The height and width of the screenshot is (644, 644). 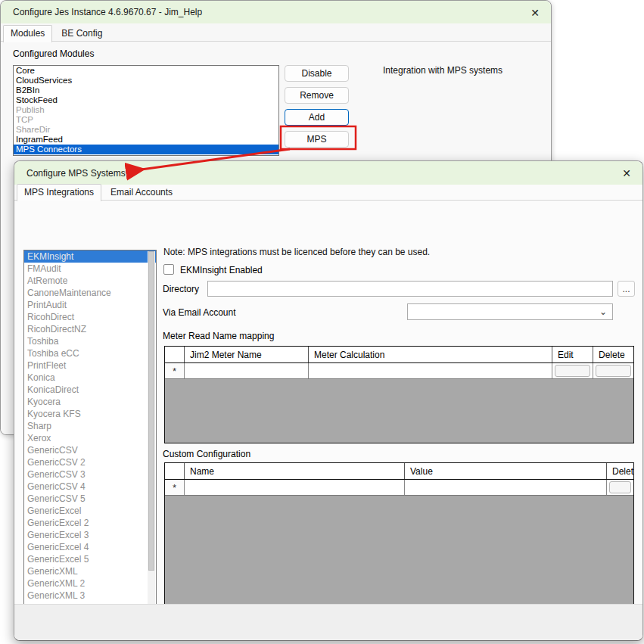 What do you see at coordinates (146, 71) in the screenshot?
I see `module-item: Core` at bounding box center [146, 71].